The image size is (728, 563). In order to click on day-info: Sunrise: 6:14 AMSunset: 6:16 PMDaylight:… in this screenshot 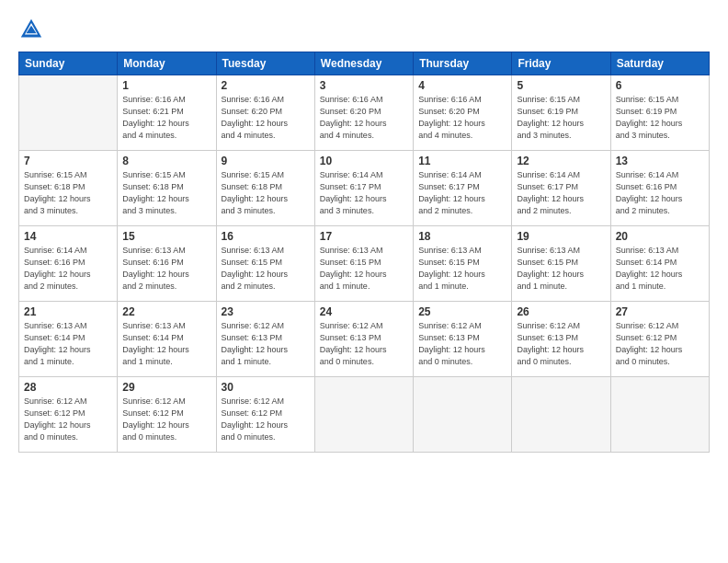, I will do `click(660, 193)`.